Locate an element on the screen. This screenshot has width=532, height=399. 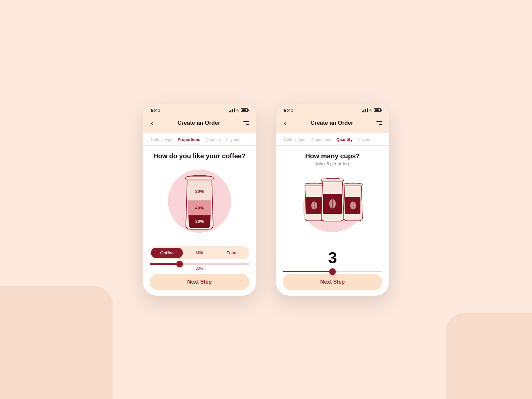
tab-payment-1: Payment is located at coordinates (233, 141).